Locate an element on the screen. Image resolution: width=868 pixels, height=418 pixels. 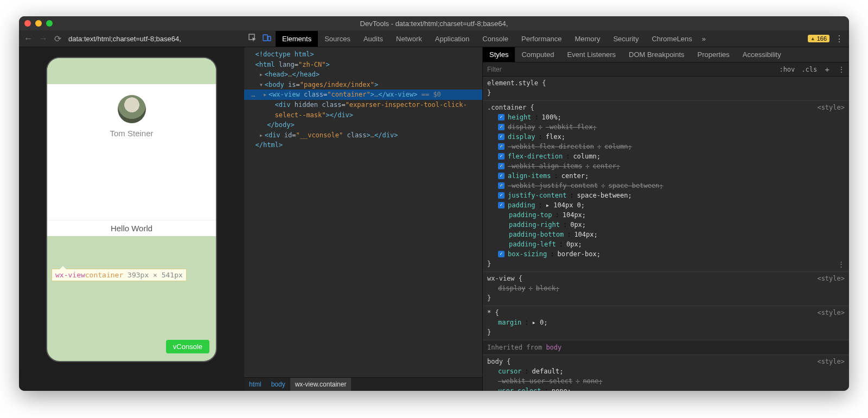
element-tooltip: wx-viewcontainer 393px × 541px is located at coordinates (119, 275).